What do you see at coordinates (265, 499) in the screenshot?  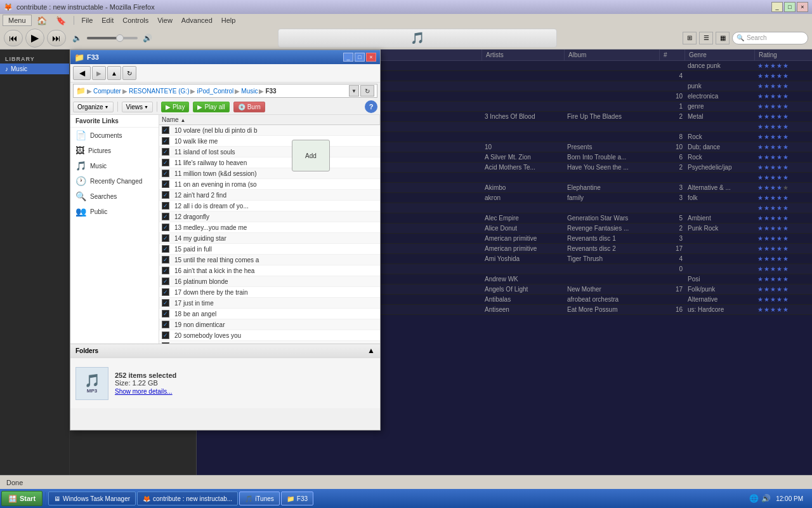 I see `taskbar-label-itunes: iTunes` at bounding box center [265, 499].